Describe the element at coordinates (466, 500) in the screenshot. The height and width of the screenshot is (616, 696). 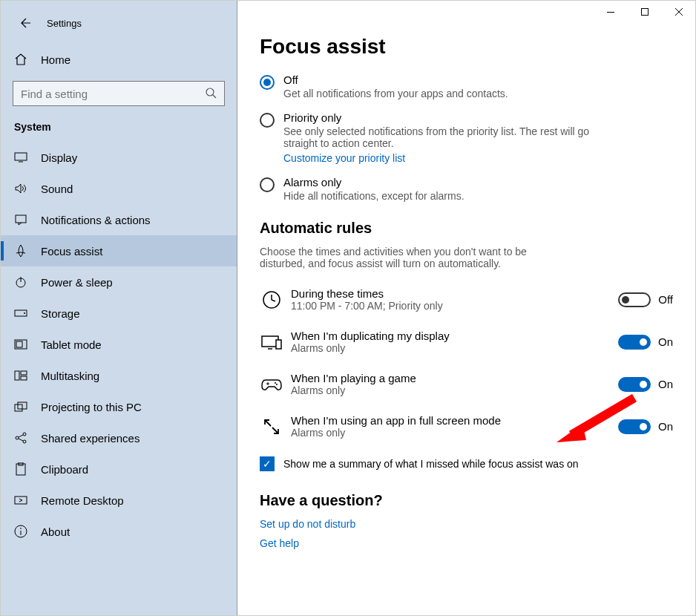
I see `have-a-question-heading: Have a question?` at that location.